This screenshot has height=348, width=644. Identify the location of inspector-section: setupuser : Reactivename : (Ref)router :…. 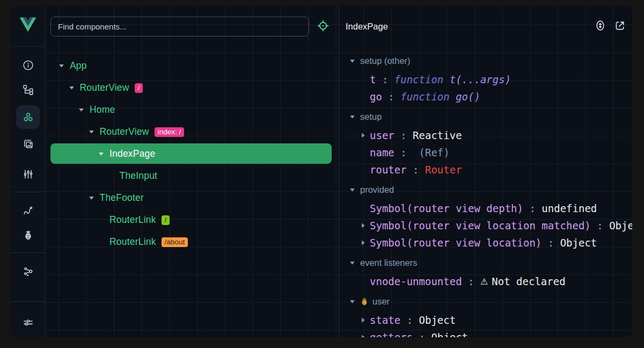
(486, 142).